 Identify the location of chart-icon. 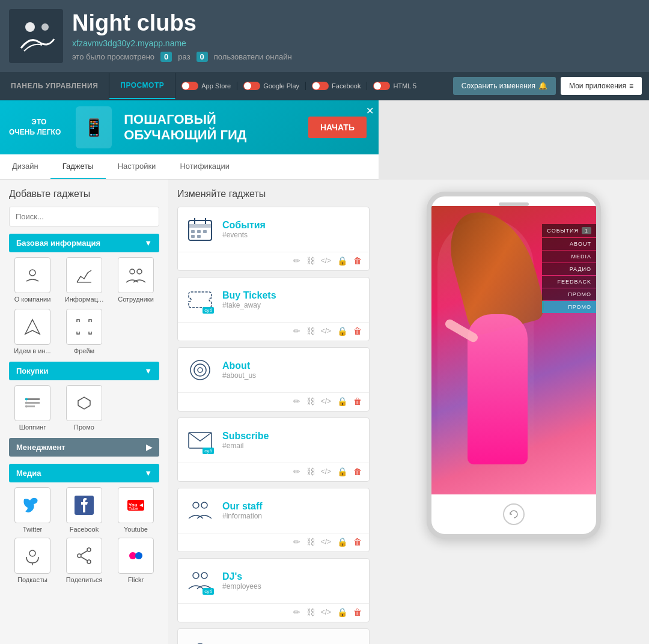
(84, 275).